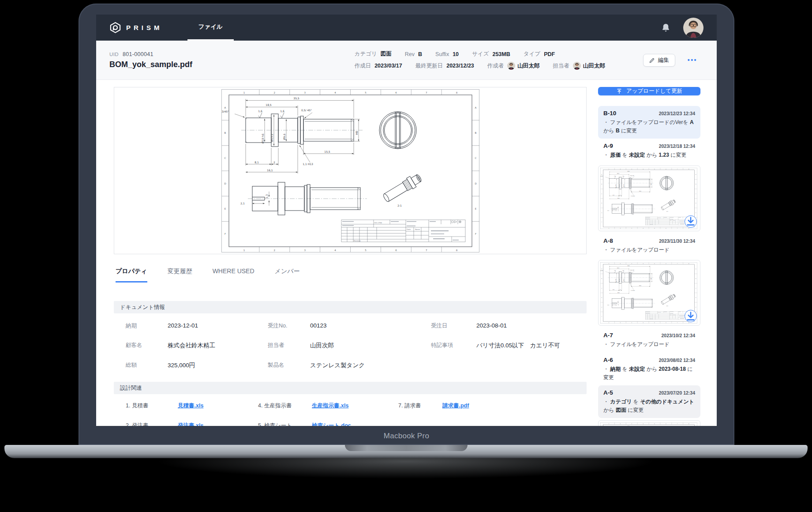 This screenshot has width=812, height=512. I want to click on field-value: 株式会社鈴木精工, so click(218, 345).